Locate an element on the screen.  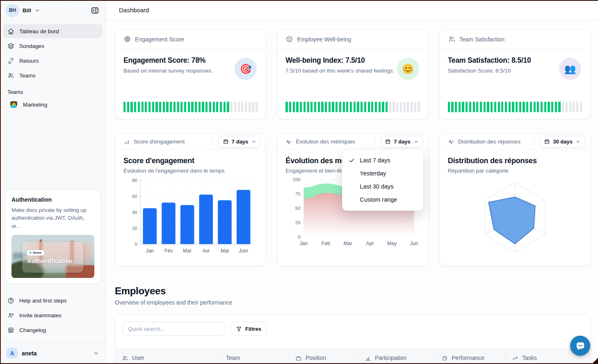
smile-icon is located at coordinates (290, 39).